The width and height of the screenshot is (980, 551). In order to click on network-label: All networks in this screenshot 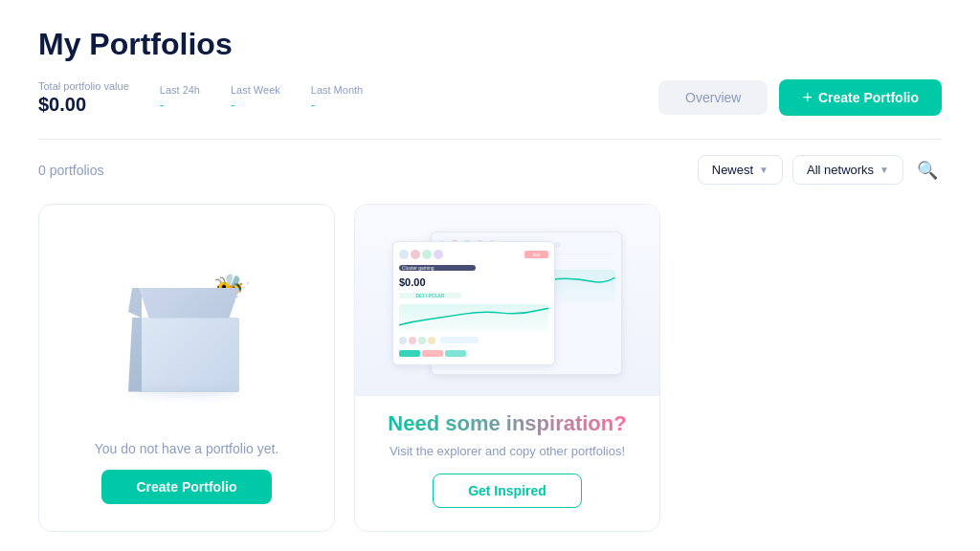, I will do `click(840, 170)`.